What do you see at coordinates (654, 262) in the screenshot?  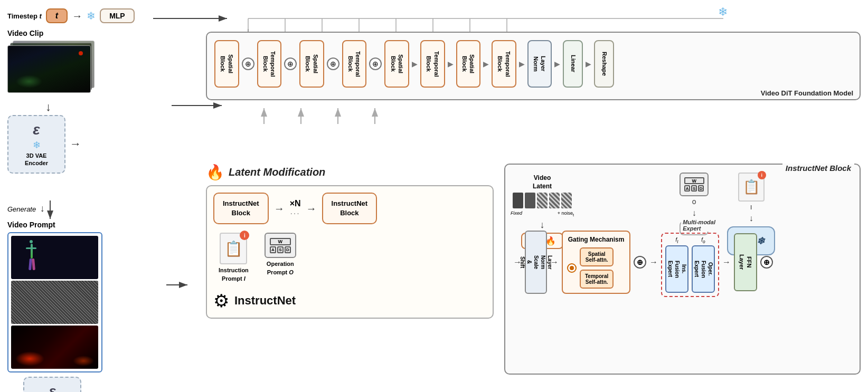 I see `arrow-to-experts: →` at bounding box center [654, 262].